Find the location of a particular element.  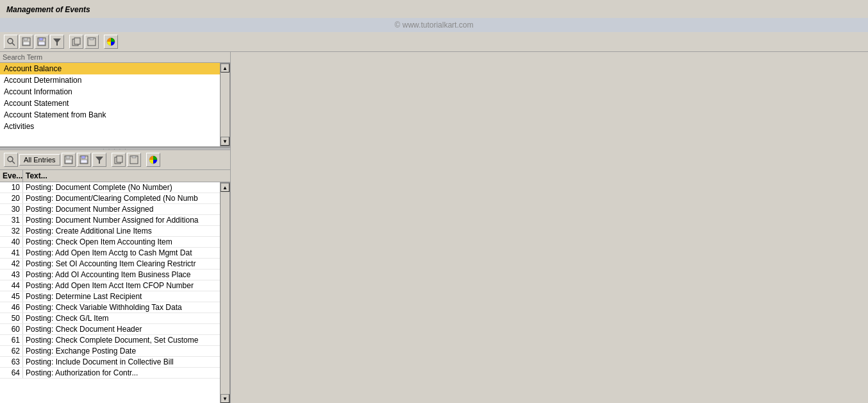

text-cell: Posting: Document Complete (No Number) is located at coordinates (122, 187).